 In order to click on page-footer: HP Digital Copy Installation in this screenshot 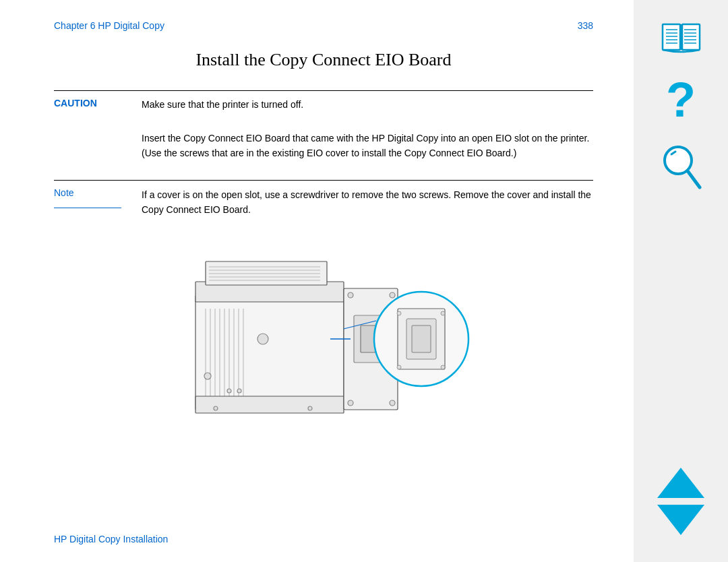, I will do `click(111, 539)`.